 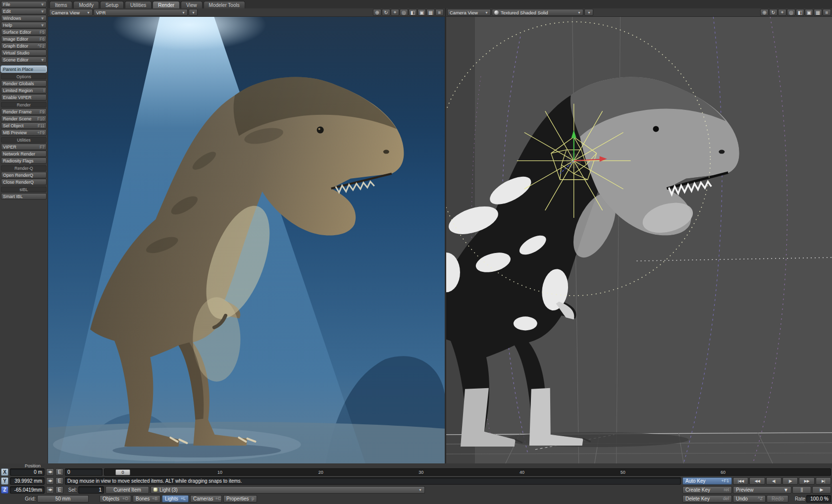 I want to click on create-key-button: Create Key ret, so click(x=707, y=490).